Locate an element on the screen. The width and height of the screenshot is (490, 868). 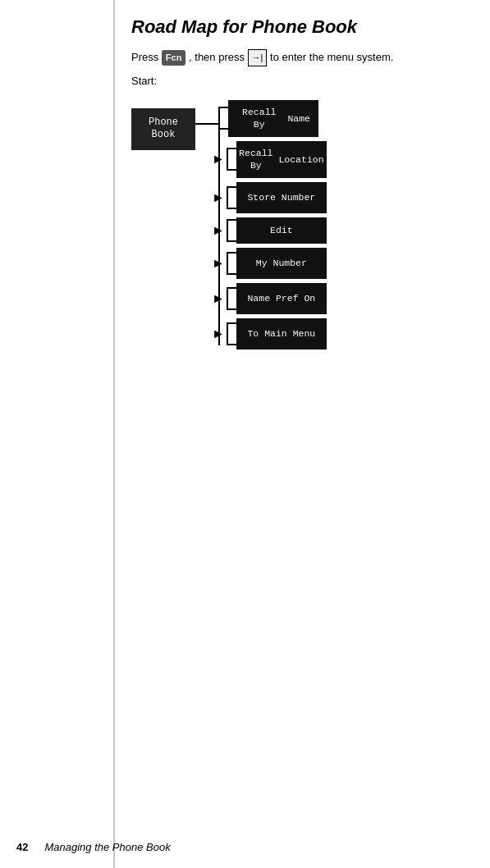
menu-box-4: My Number is located at coordinates (282, 263).